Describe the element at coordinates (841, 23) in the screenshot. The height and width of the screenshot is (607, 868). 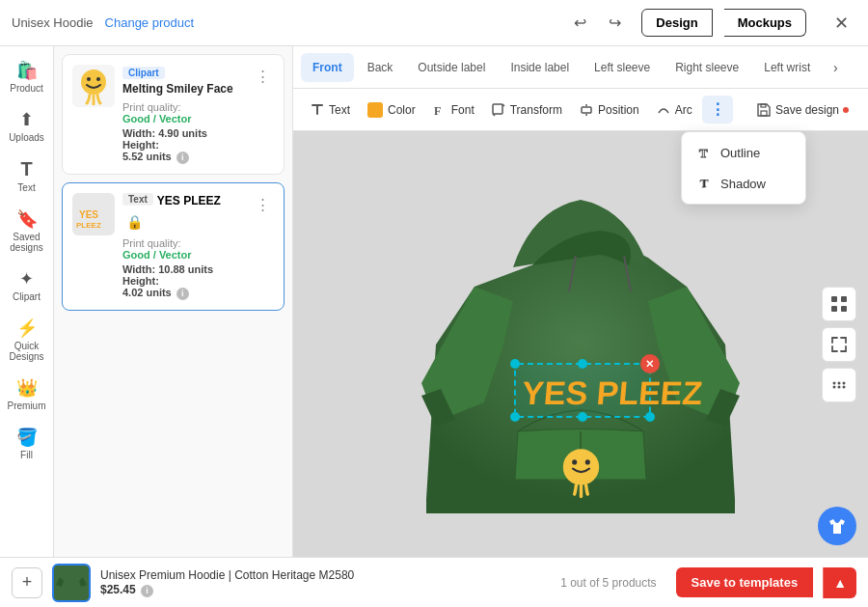
I see `close-button: ✕` at that location.